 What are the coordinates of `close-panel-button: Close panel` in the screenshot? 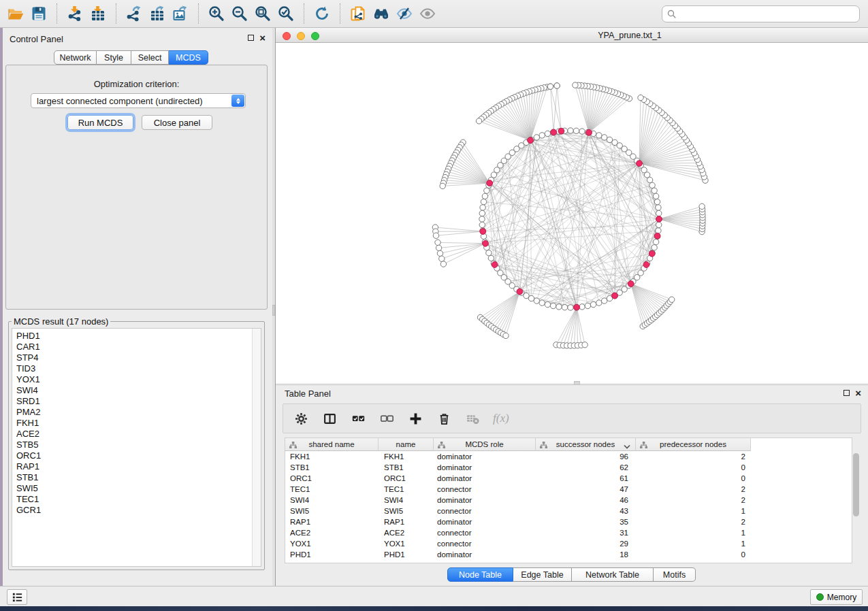 It's located at (177, 122).